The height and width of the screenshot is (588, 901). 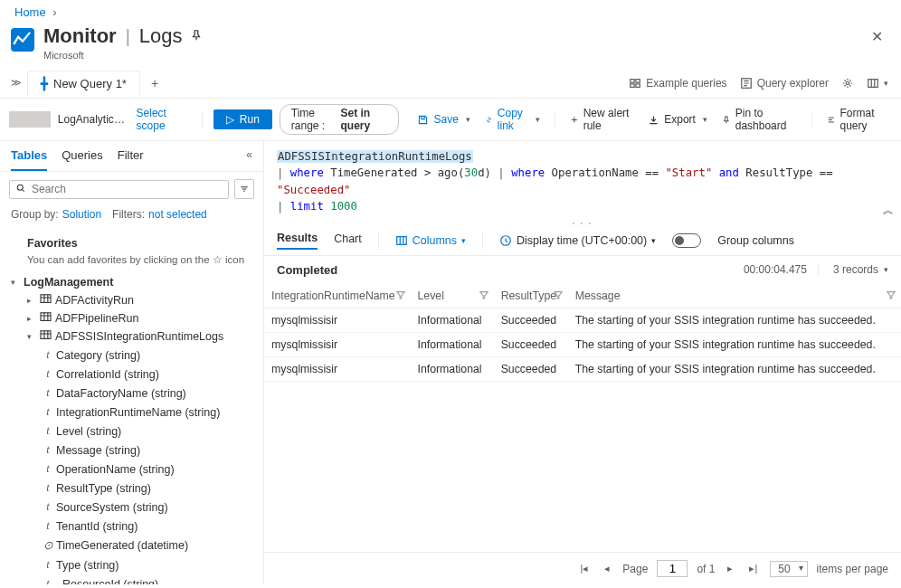 I want to click on query-tab-strip: ≫ ╋ New Query 1* + Example queries Query…, so click(x=450, y=83).